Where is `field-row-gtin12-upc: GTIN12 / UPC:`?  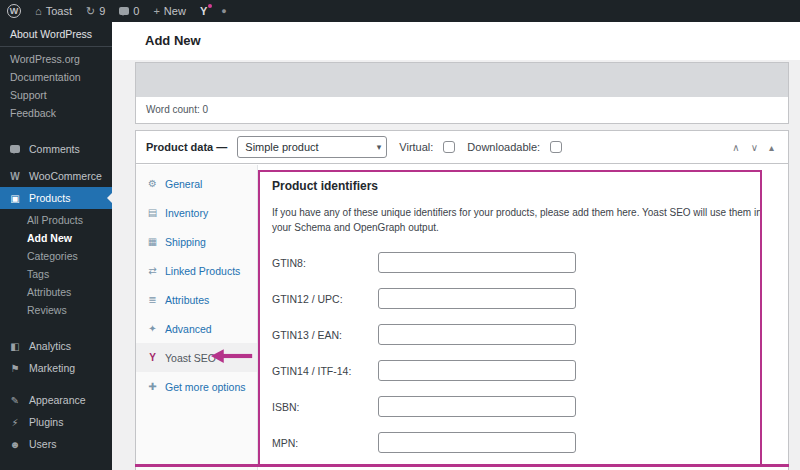
field-row-gtin12-upc: GTIN12 / UPC: is located at coordinates (523, 298).